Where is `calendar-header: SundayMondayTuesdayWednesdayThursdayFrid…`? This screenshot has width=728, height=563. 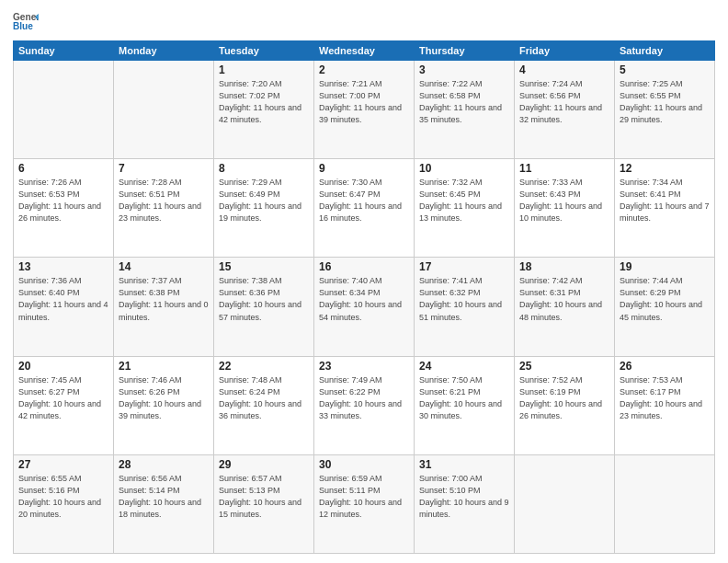 calendar-header: SundayMondayTuesdayWednesdayThursdayFrid… is located at coordinates (364, 52).